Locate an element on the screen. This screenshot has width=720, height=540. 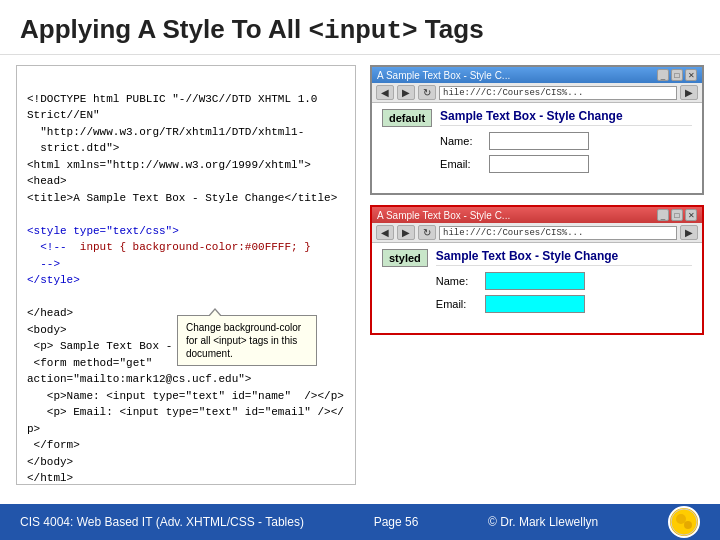
browser-title-styled-text: A Sample Text Box - Style C... is located at coordinates (444, 216).